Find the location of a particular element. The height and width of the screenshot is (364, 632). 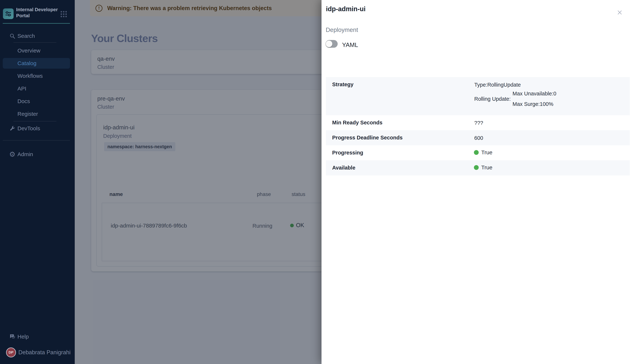

sidebar-item-label: Catalog is located at coordinates (27, 64).